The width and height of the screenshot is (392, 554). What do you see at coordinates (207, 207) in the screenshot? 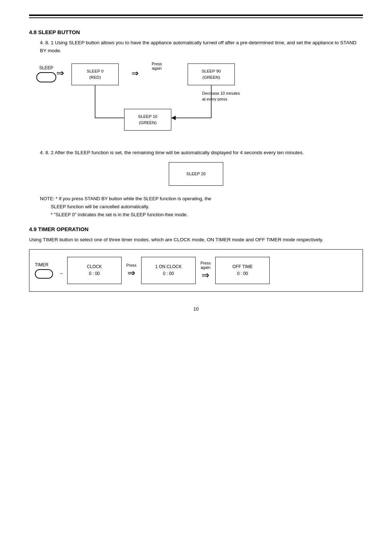
I see `note-line2: SLEEP function will be cancelled automat…` at bounding box center [207, 207].